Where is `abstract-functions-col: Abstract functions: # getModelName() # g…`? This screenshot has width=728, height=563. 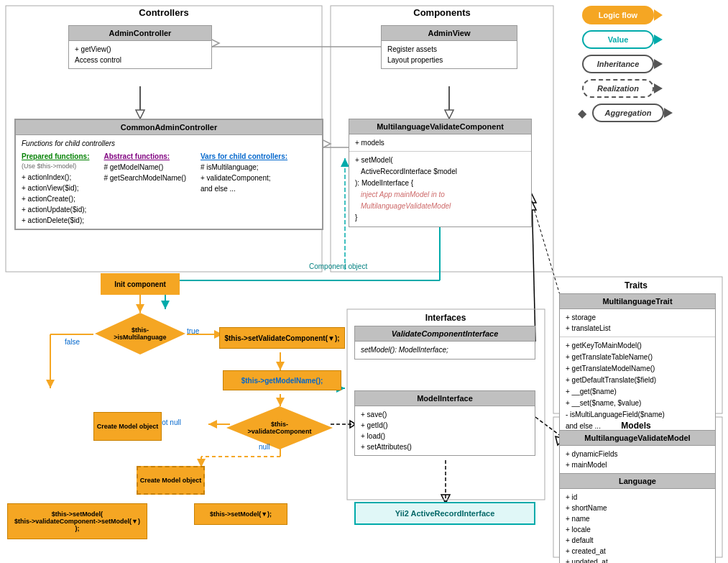
abstract-functions-col: Abstract functions: # getModelName() # g… is located at coordinates (145, 188).